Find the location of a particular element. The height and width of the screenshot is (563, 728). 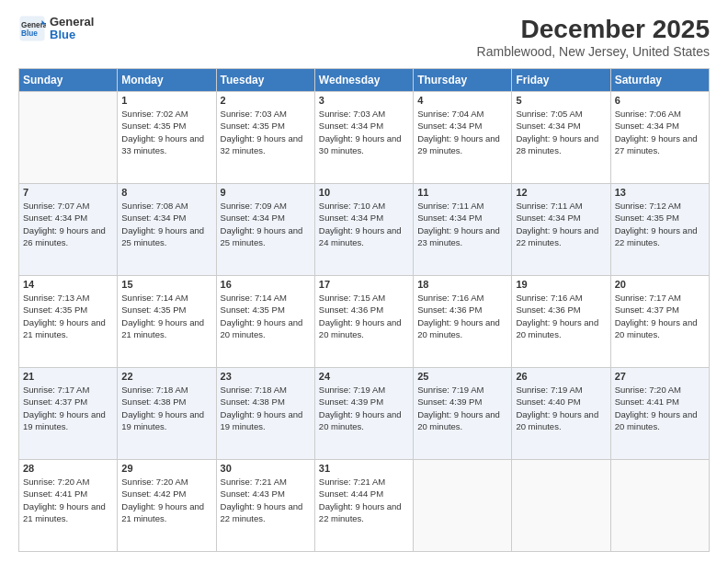

day-info: Sunrise: 7:15 AMSunset: 4:36 PMDaylight:… is located at coordinates (364, 316).